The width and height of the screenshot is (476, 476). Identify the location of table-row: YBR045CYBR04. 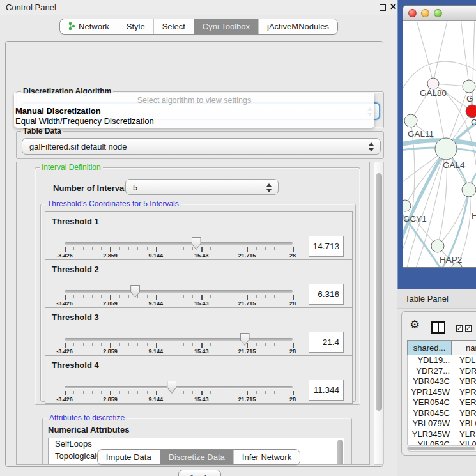
(442, 414).